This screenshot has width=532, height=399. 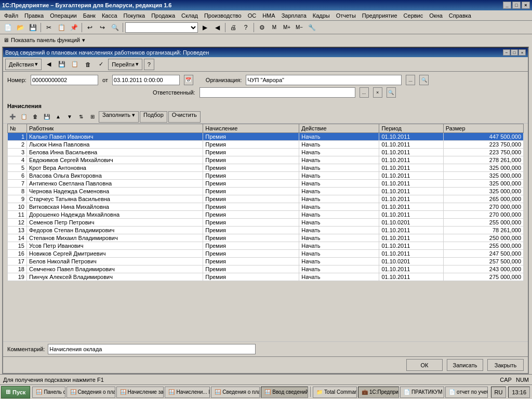 What do you see at coordinates (235, 392) in the screenshot?
I see `taskbar-window-item: 🪟Сведения о плановых начи...` at bounding box center [235, 392].